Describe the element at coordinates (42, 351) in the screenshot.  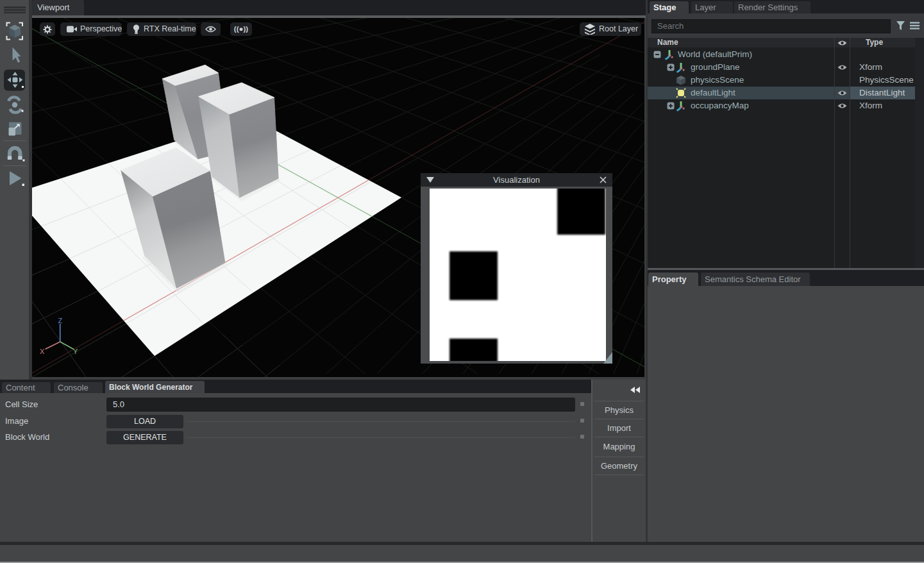
I see `svg-text: X` at that location.